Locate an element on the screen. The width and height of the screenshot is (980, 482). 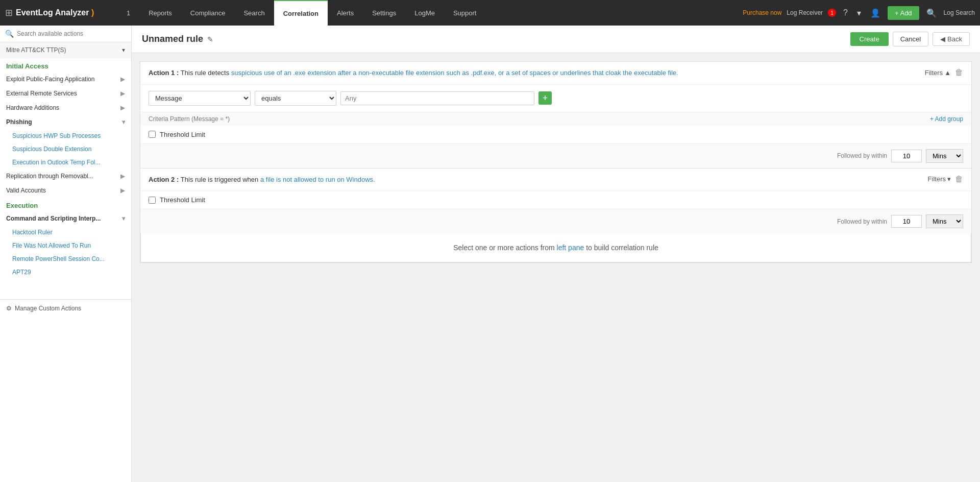
sub-item-apt29: APT29 is located at coordinates (65, 272).